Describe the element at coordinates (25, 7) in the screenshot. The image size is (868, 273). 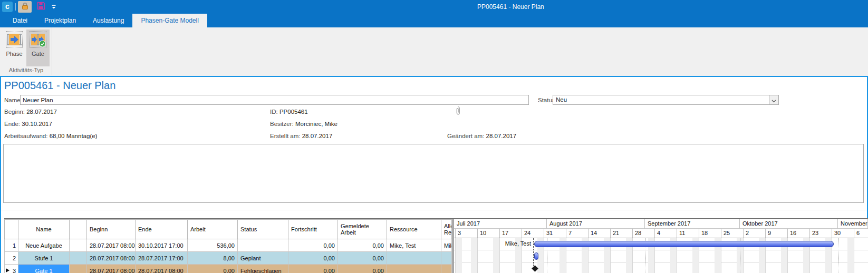
I see `lock-button` at that location.